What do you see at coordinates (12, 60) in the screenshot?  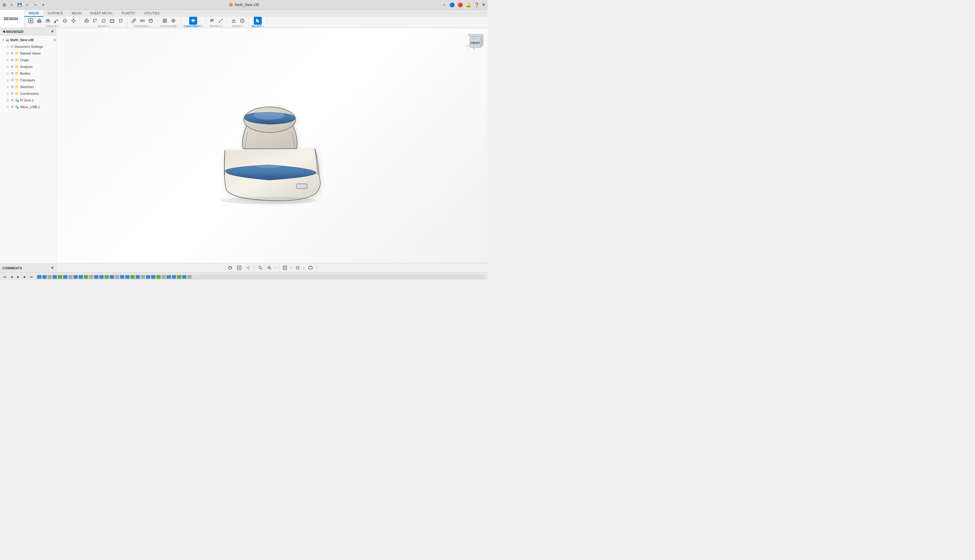 I see `origin-vis-icon: 👁` at bounding box center [12, 60].